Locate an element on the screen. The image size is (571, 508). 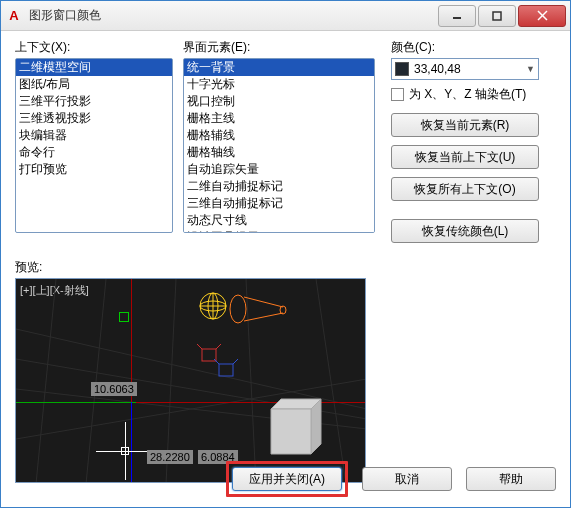
element-item: 统一背景 is located at coordinates (279, 68).